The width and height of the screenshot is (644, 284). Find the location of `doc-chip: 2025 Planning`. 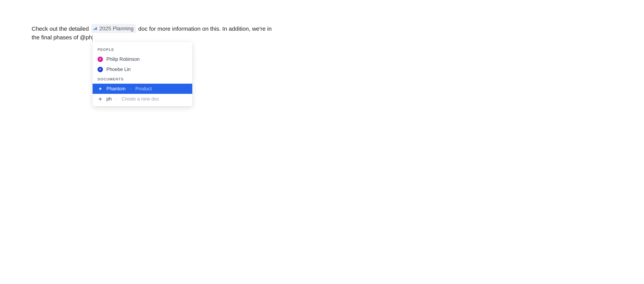

doc-chip: 2025 Planning is located at coordinates (114, 29).